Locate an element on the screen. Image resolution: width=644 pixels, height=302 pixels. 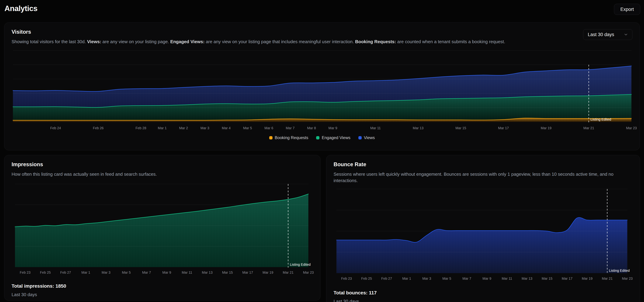
legend-label: Engaged Views is located at coordinates (336, 138).